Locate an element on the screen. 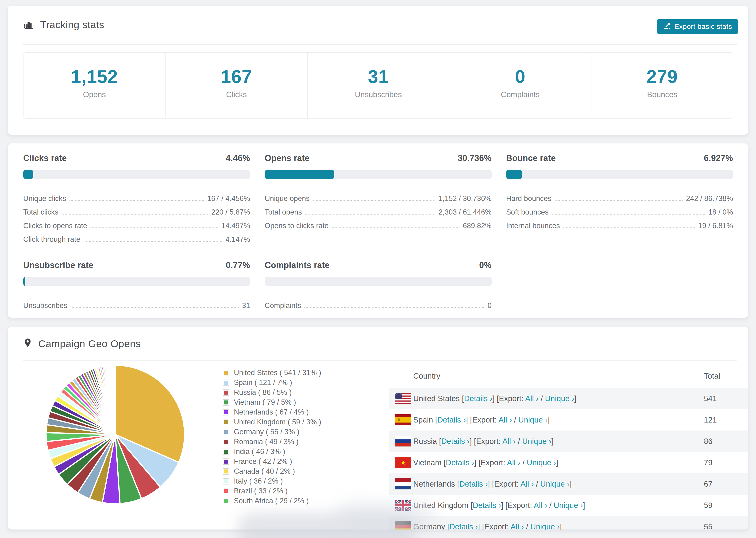  country-flag-cell is located at coordinates (401, 398).